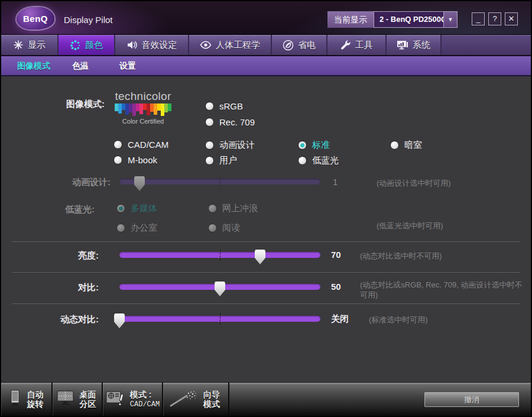  What do you see at coordinates (145, 395) in the screenshot?
I see `mode-button-label: 模式 :` at bounding box center [145, 395].